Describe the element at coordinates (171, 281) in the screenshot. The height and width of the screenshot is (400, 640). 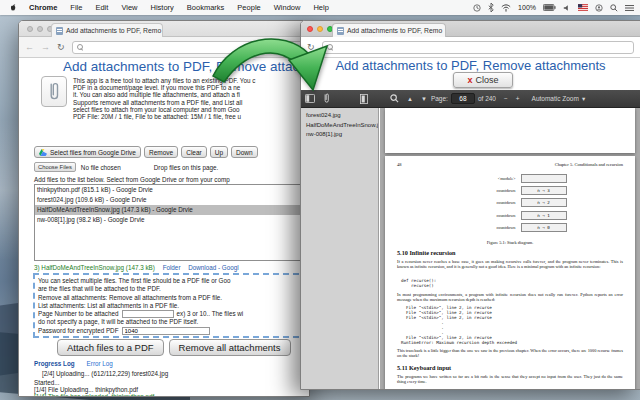
I see `instruction-line: You can select multiple files. The first…` at that location.